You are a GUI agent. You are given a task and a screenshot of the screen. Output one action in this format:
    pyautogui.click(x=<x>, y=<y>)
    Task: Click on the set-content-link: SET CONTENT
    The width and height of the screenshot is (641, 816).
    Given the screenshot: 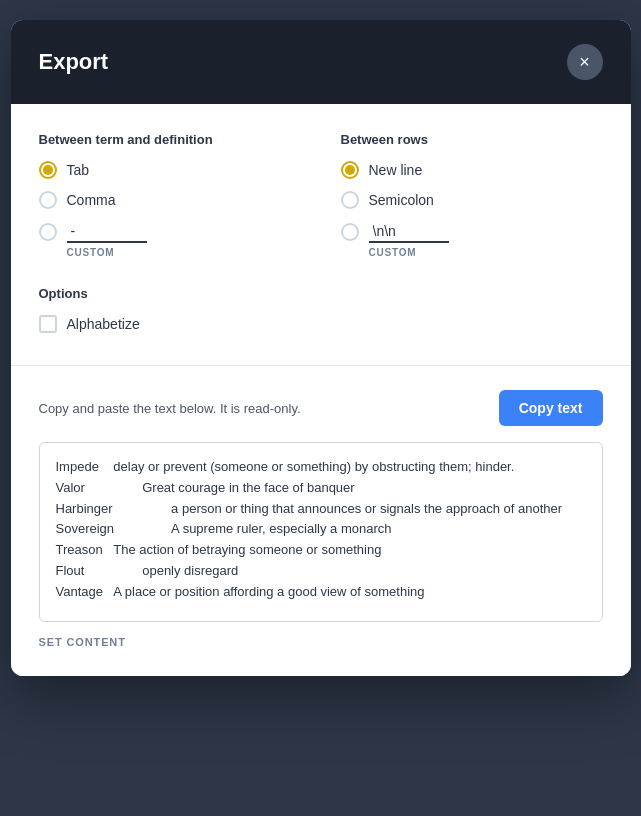 What is the action you would take?
    pyautogui.click(x=321, y=642)
    